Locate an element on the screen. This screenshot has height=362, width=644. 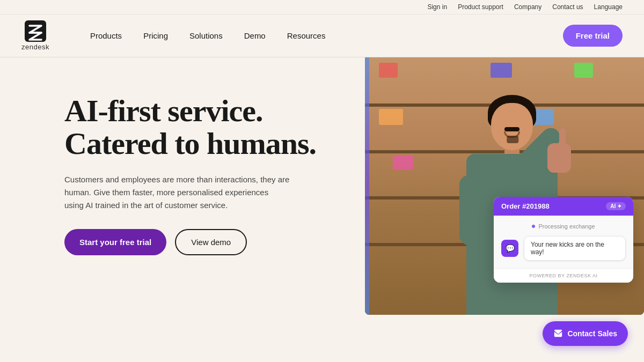
chat-avatar: 💬 is located at coordinates (510, 248).